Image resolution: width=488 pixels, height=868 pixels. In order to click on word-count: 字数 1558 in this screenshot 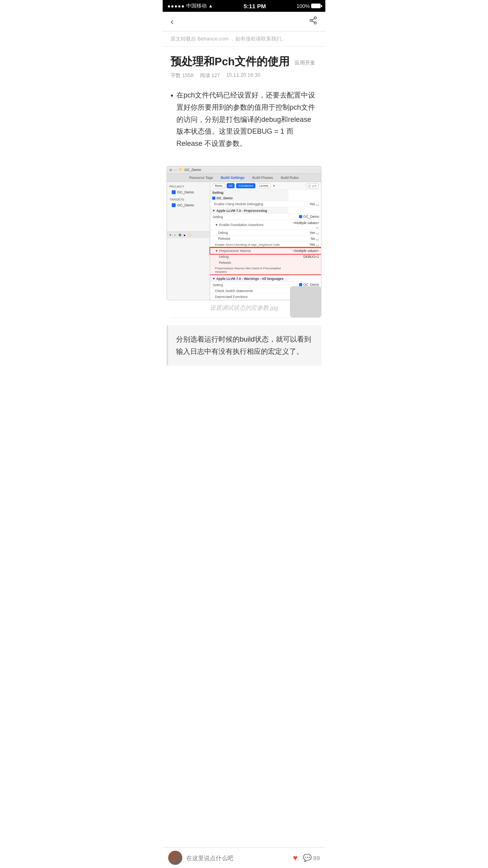, I will do `click(182, 75)`.